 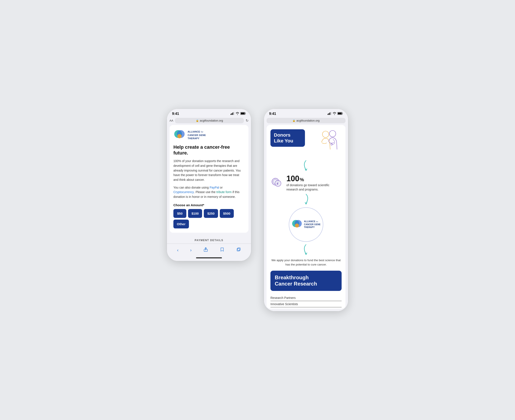 I want to click on org-name-therapy: THERAPY, so click(x=197, y=138).